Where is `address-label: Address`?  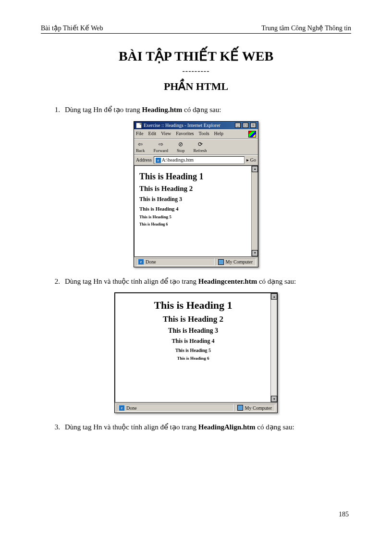 address-label: Address is located at coordinates (144, 160).